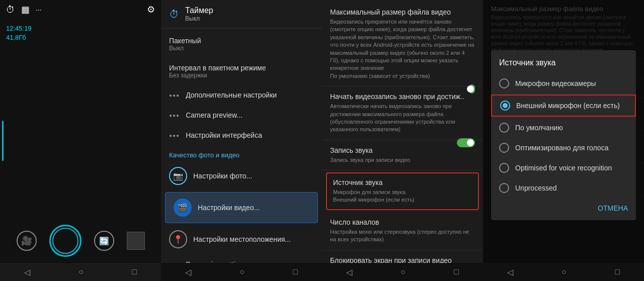 The height and width of the screenshot is (281, 644). What do you see at coordinates (178, 239) in the screenshot?
I see `location-settings-icon: 📍` at bounding box center [178, 239].